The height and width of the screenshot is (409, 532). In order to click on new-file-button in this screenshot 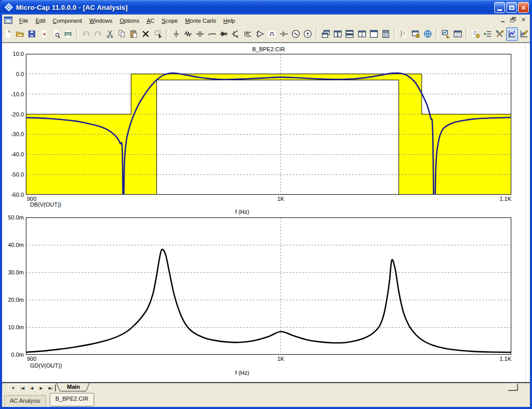, I will do `click(8, 34)`.